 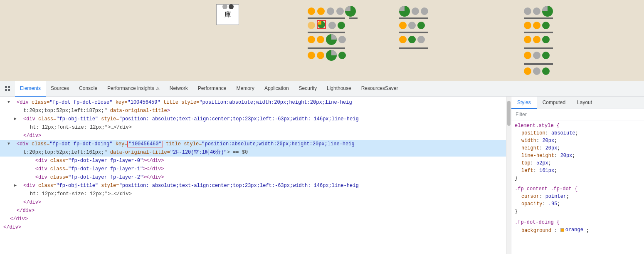 What do you see at coordinates (212, 89) in the screenshot?
I see `tab-performance: Performance` at bounding box center [212, 89].